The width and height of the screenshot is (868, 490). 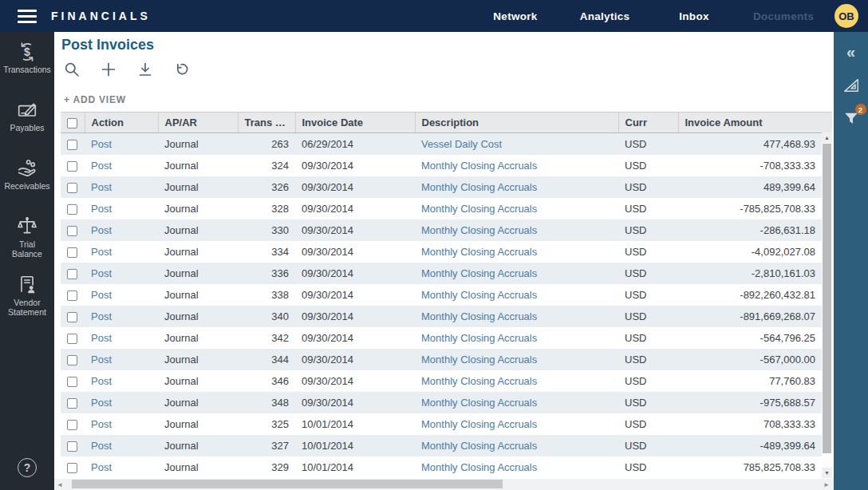 I want to click on help-icon: ?, so click(x=27, y=468).